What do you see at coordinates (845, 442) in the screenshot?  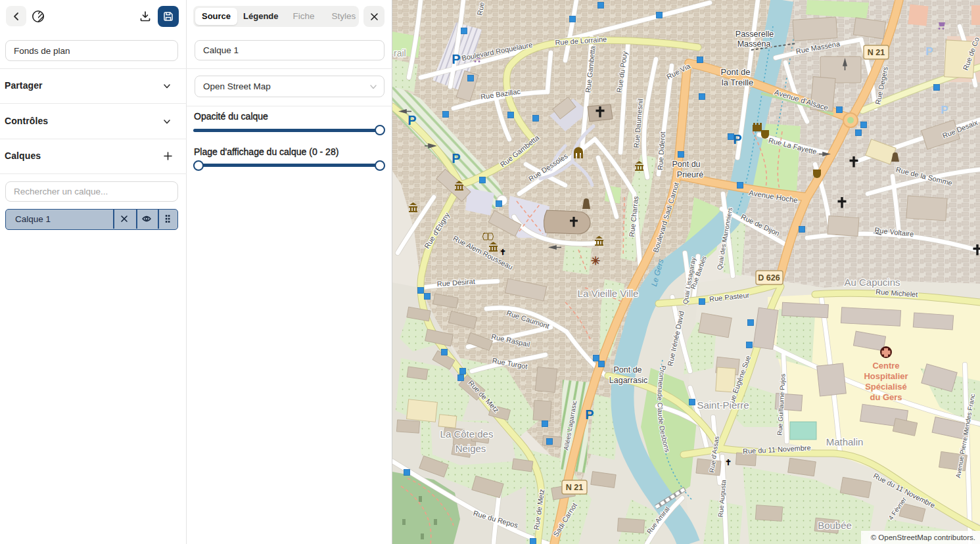 I see `svg-text: Mathalin` at bounding box center [845, 442].